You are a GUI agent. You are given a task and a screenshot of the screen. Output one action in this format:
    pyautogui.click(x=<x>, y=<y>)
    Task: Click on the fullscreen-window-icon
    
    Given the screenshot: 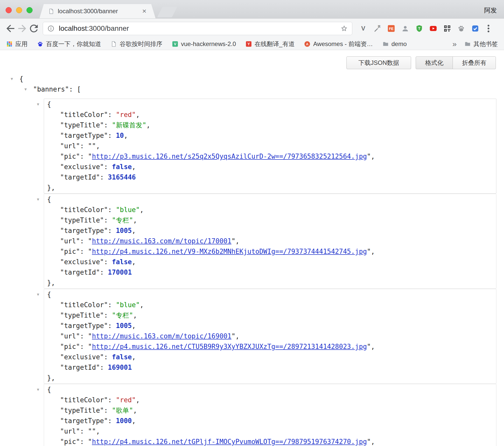 What is the action you would take?
    pyautogui.click(x=30, y=10)
    